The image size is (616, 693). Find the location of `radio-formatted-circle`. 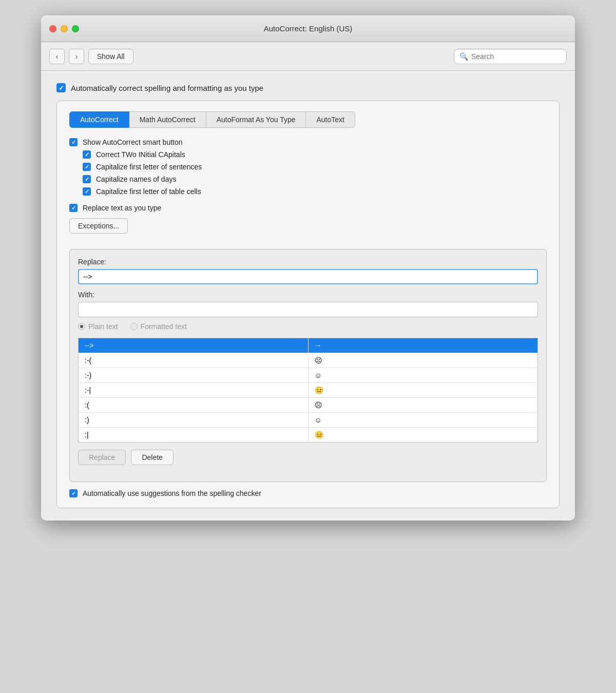

radio-formatted-circle is located at coordinates (134, 326).